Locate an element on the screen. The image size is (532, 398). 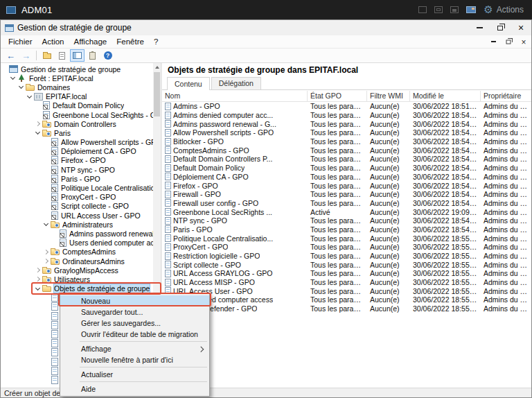
table-row: ProxyCert - GPOTous les paramètre...Aucu… is located at coordinates (346, 247).